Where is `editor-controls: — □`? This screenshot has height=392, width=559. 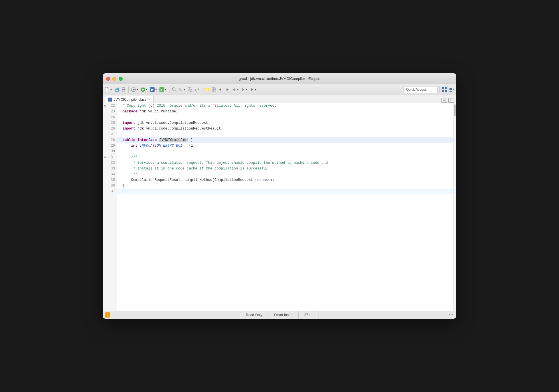 editor-controls: — □ is located at coordinates (448, 100).